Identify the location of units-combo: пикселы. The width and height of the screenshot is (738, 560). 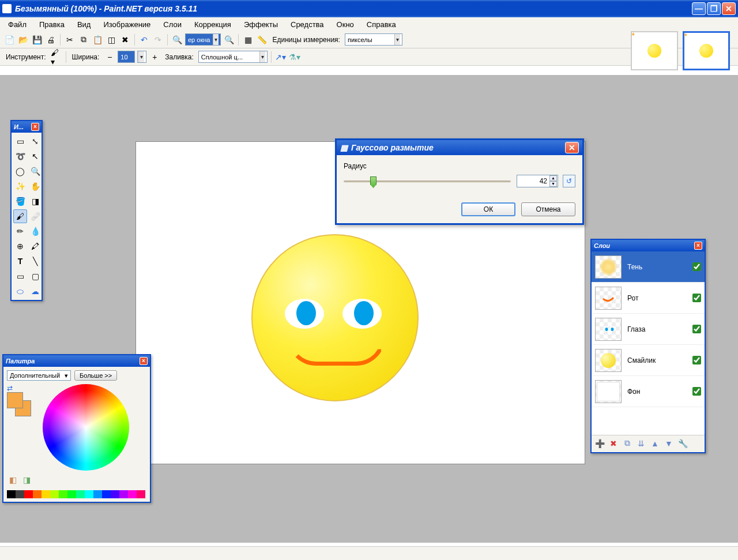
(374, 39).